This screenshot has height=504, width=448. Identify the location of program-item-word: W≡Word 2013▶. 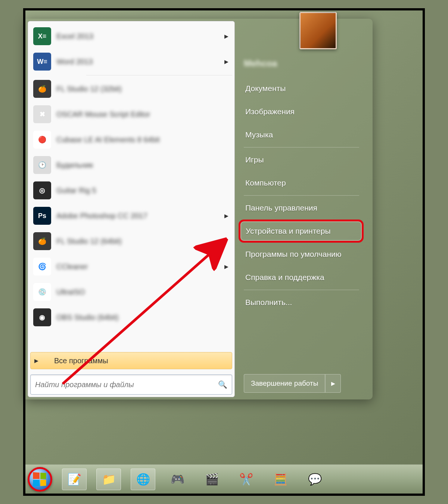
(131, 62).